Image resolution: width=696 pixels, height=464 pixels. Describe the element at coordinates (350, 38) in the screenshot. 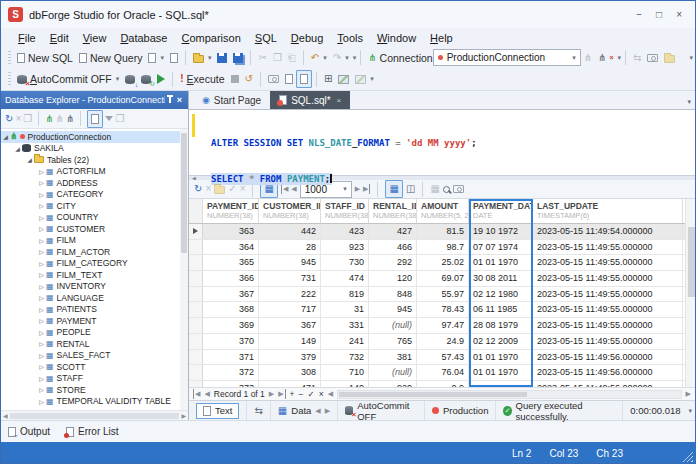

I see `menu-item: Tools` at that location.